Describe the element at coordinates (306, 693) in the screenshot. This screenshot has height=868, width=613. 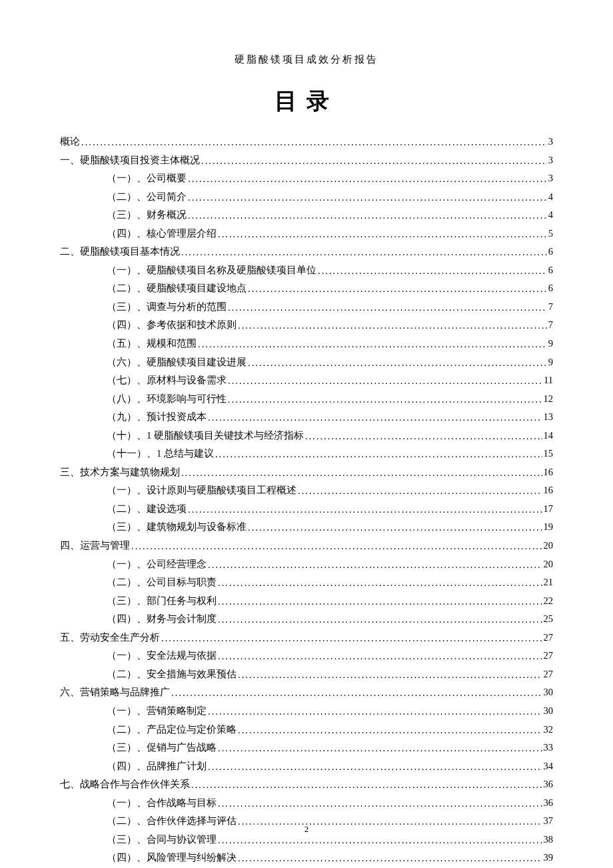
I see `toc-entry: 六、营销策略与品牌推广30` at that location.